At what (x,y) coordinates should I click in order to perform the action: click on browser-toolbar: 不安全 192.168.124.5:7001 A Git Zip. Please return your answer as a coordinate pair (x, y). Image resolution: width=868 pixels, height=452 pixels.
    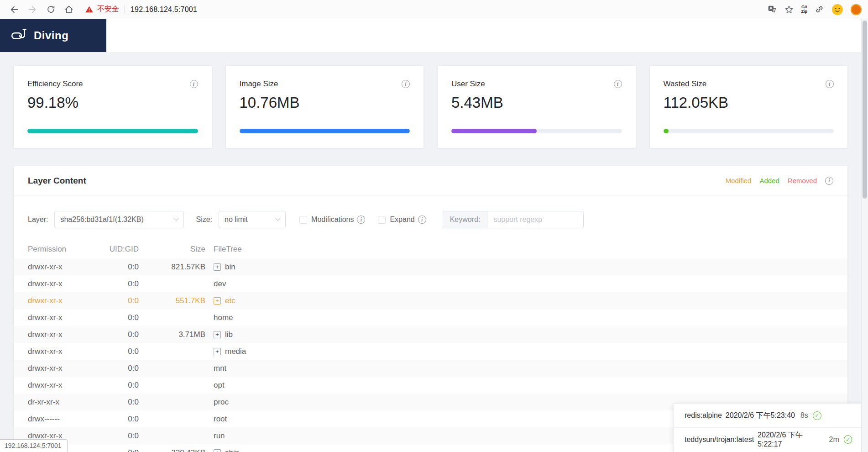
    Looking at the image, I should click on (434, 10).